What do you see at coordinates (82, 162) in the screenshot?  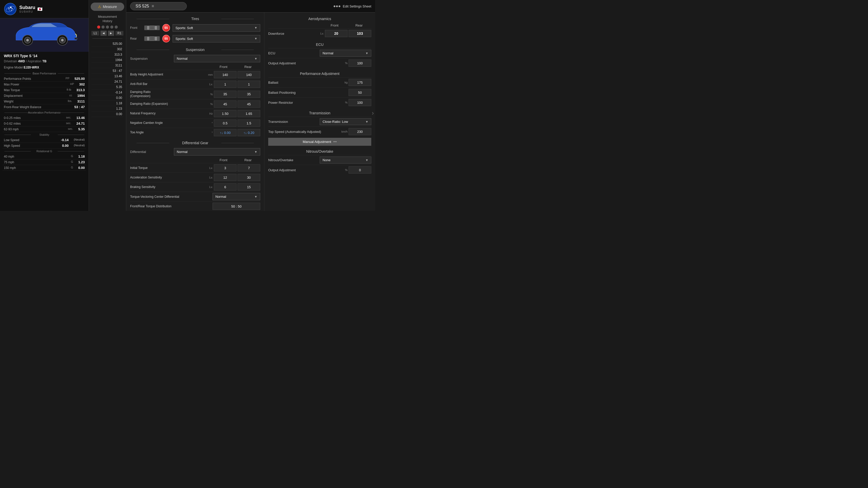 I see `rot-75-value: 1.23` at bounding box center [82, 162].